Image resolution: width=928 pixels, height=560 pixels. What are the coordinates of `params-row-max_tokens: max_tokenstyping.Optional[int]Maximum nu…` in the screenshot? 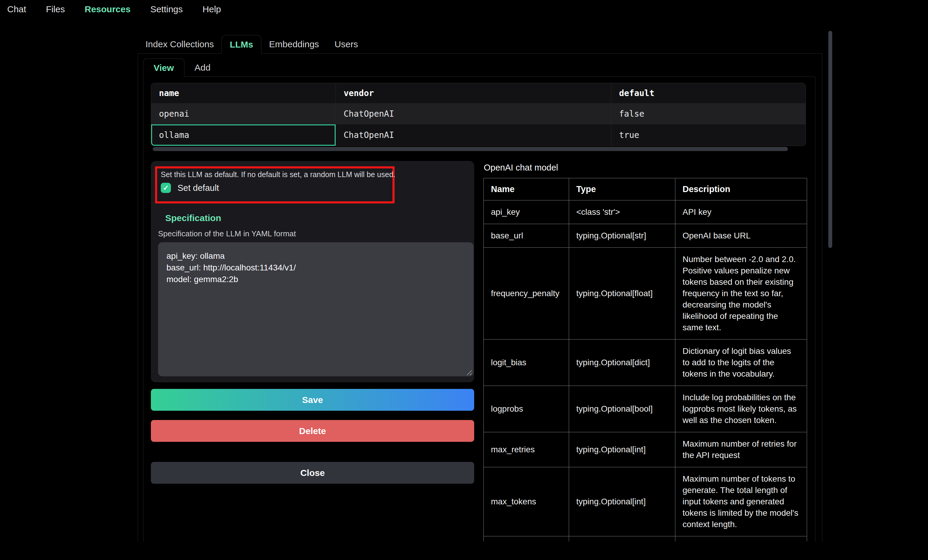 It's located at (646, 502).